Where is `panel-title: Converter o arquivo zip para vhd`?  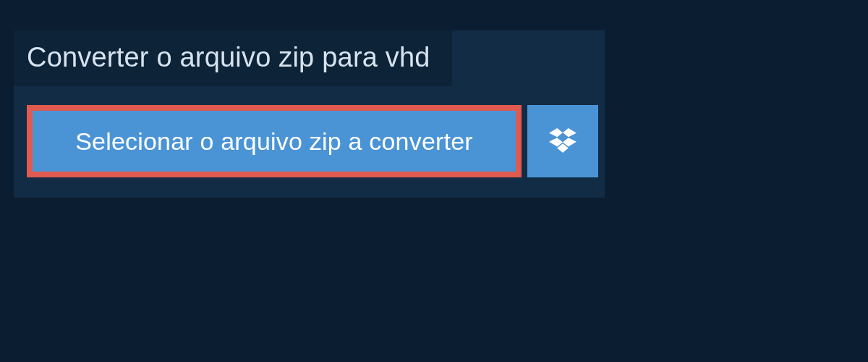
panel-title: Converter o arquivo zip para vhd is located at coordinates (229, 57).